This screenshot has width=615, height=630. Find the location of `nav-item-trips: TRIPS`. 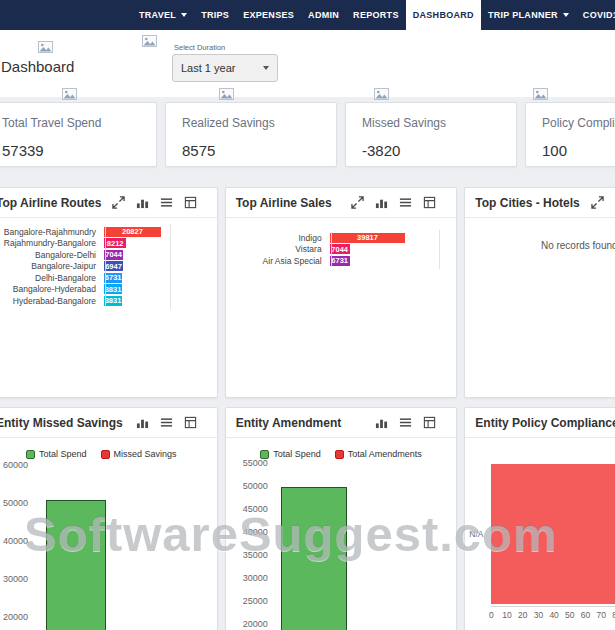

nav-item-trips: TRIPS is located at coordinates (215, 15).